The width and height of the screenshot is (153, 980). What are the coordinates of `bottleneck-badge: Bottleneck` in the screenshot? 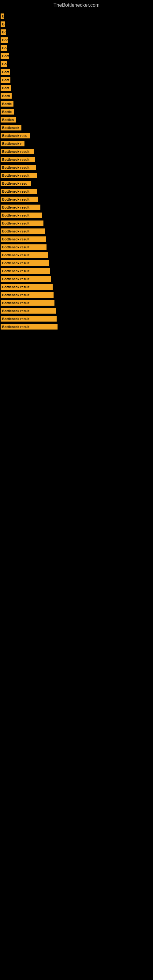 It's located at (11, 128).